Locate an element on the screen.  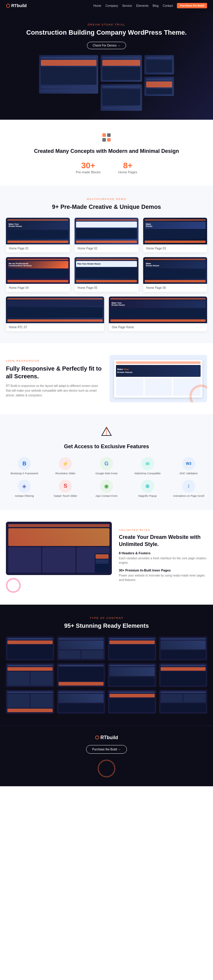
feature-ajax-label: Ajax Contact Form is located at coordinates (107, 496).